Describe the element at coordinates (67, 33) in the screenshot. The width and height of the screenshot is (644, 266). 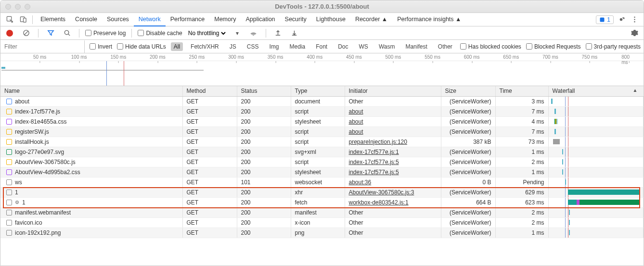
I see `search-icon` at that location.